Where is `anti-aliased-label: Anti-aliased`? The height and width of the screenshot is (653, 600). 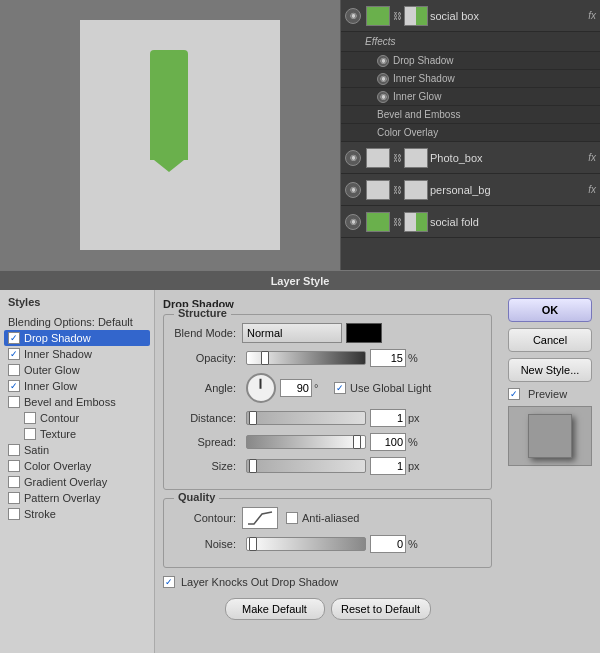
anti-aliased-label: Anti-aliased is located at coordinates (322, 518).